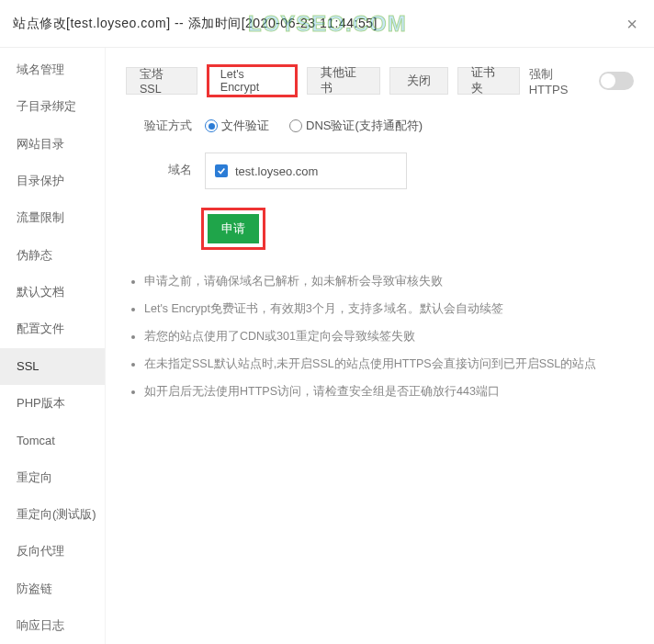 Image resolution: width=654 pixels, height=644 pixels. I want to click on verify-radio-group: 文件验证 DNS验证(支持通配符), so click(314, 126).